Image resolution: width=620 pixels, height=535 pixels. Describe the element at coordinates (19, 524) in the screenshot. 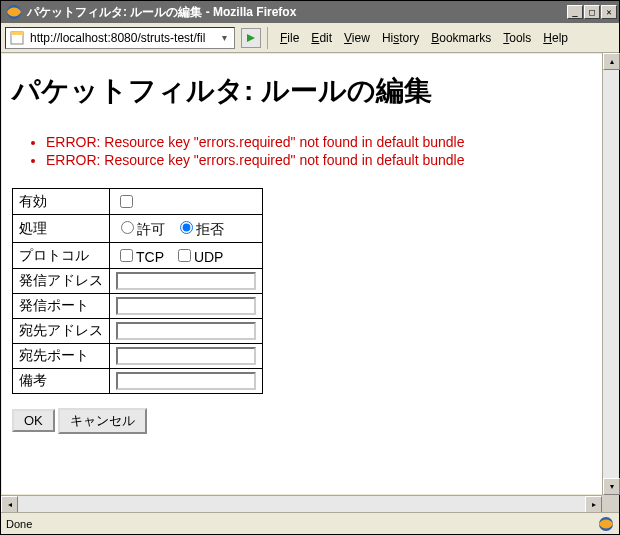

I see `status-text: Done` at that location.